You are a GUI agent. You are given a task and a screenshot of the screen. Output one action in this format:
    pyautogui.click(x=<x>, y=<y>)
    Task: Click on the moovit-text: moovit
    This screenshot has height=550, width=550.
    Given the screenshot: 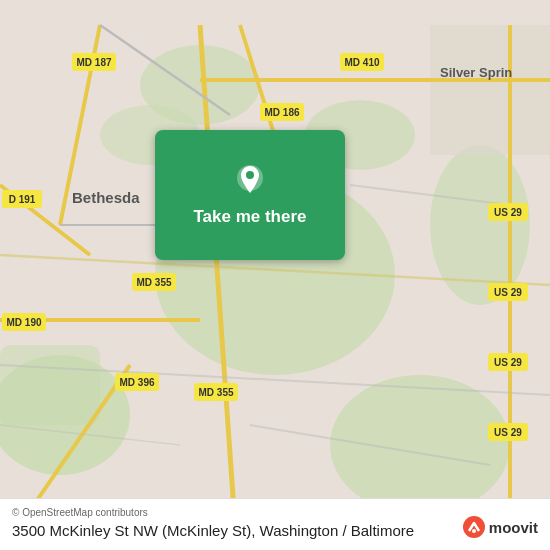 What is the action you would take?
    pyautogui.click(x=514, y=528)
    